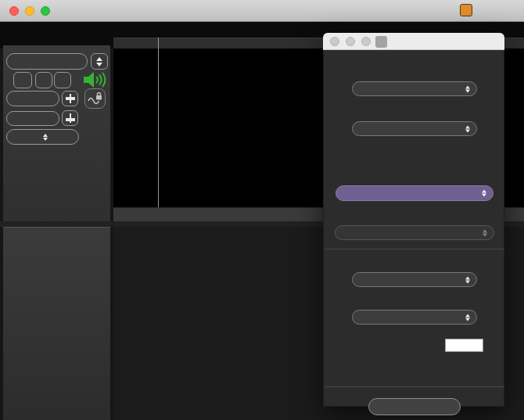 The image size is (524, 420). What do you see at coordinates (63, 80) in the screenshot?
I see `solo-button` at bounding box center [63, 80].